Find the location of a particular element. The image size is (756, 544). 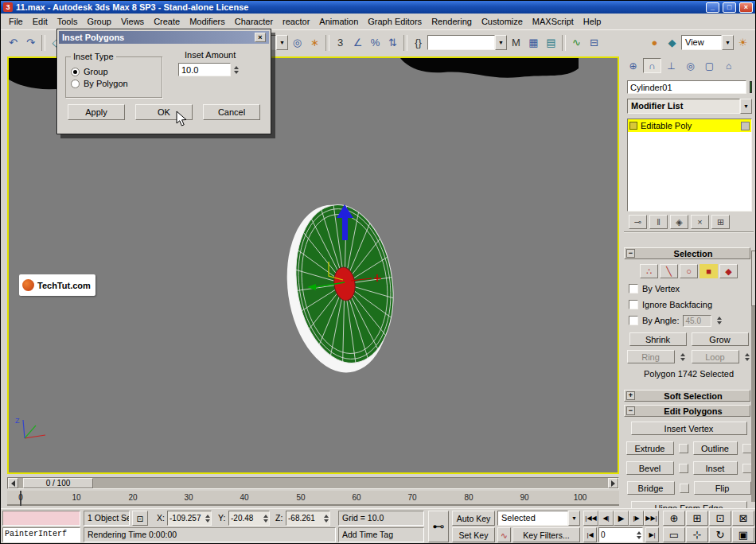

set-keys-key-icon: ⊷ is located at coordinates (438, 527).